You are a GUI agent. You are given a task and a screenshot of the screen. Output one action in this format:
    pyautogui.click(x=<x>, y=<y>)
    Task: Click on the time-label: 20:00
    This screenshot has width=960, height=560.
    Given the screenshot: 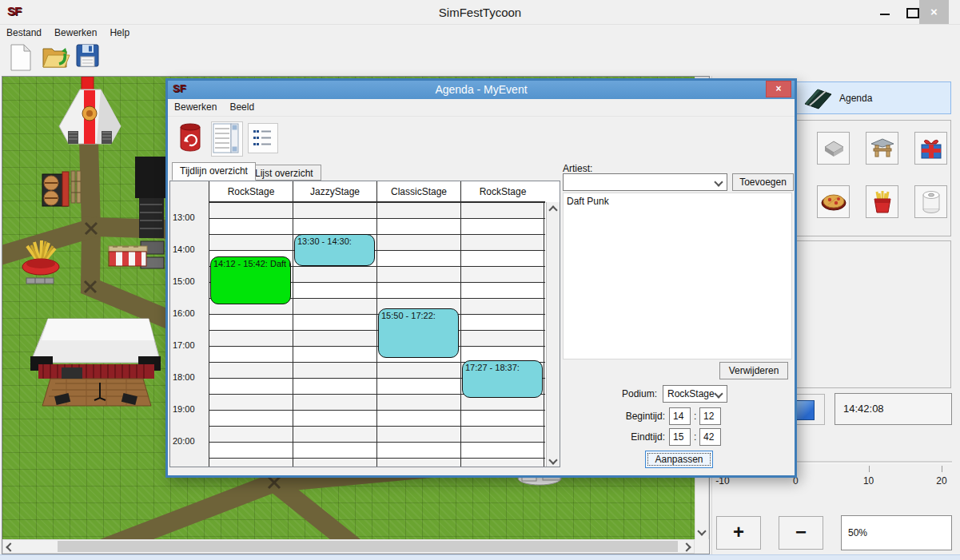 What is the action you would take?
    pyautogui.click(x=184, y=441)
    